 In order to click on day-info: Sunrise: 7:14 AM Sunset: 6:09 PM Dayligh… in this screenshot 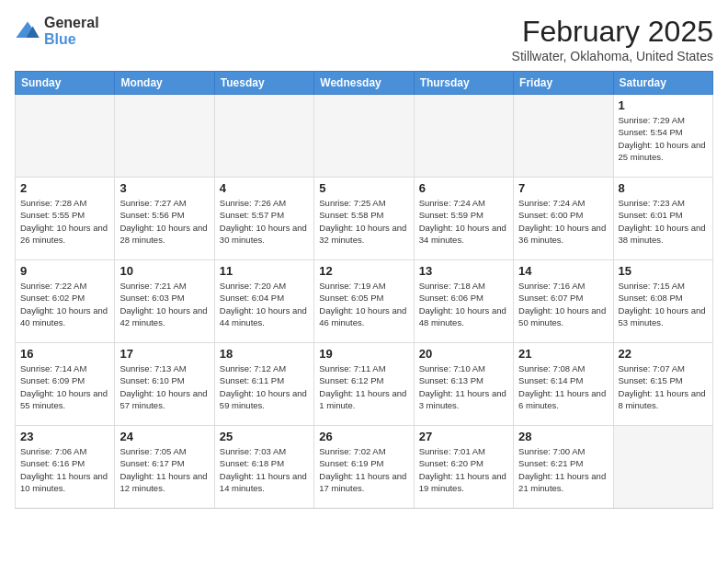, I will do `click(64, 386)`.